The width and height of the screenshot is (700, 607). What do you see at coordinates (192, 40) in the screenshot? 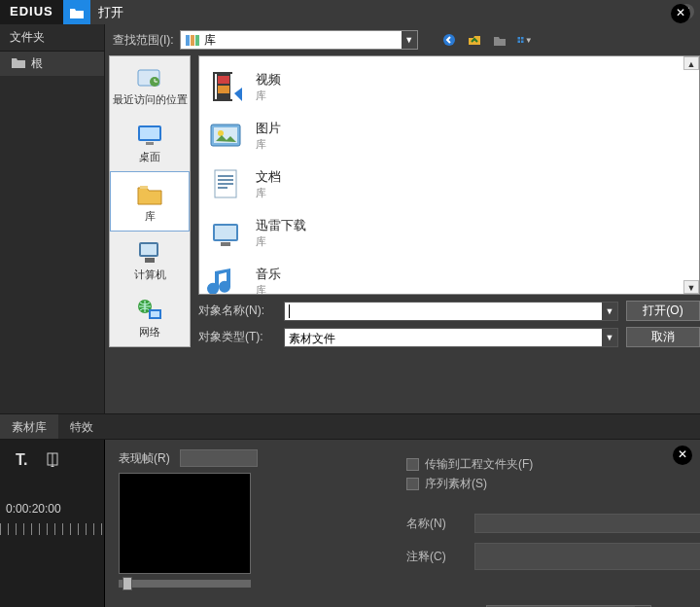
I see `library-icon` at bounding box center [192, 40].